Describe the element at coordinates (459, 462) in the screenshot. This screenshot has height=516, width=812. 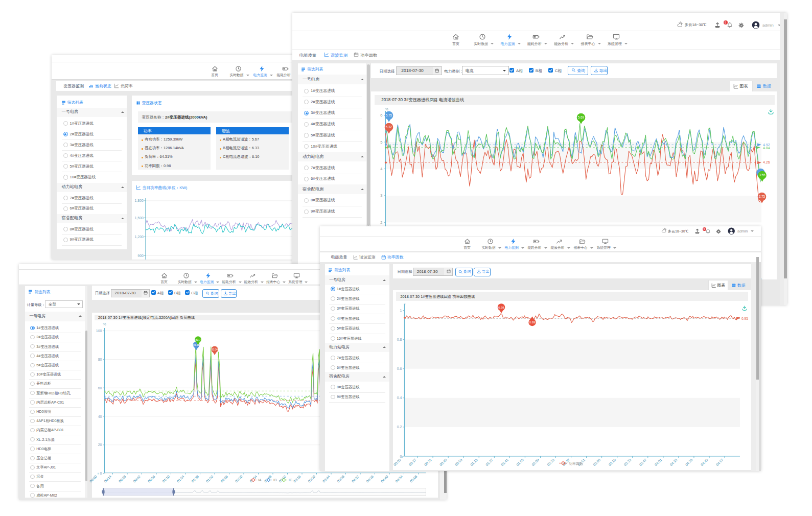
I see `svg-text: 00:59` at that location.